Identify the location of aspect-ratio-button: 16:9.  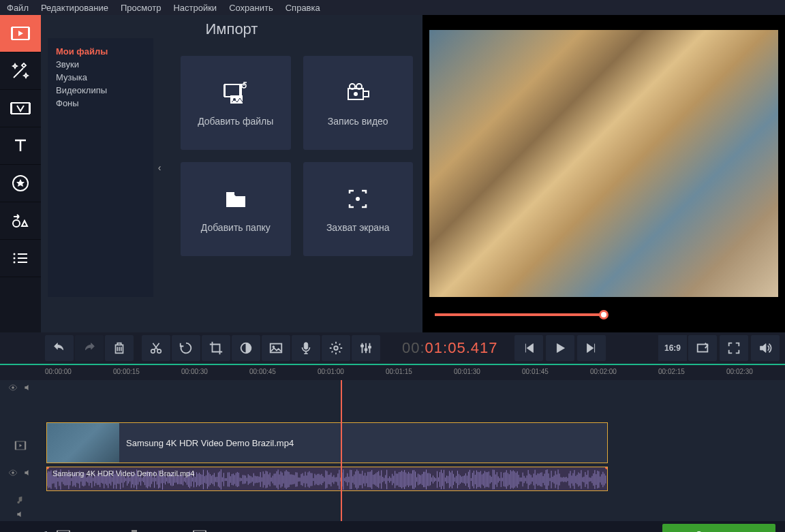
(673, 348).